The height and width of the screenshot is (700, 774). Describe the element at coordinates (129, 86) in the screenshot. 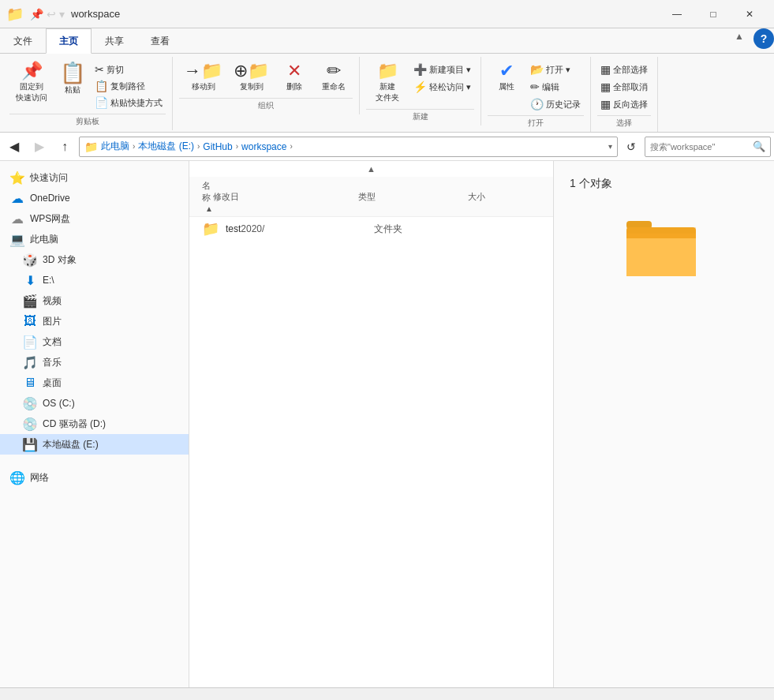

I see `copy-path-button: 📋 复制路径` at that location.